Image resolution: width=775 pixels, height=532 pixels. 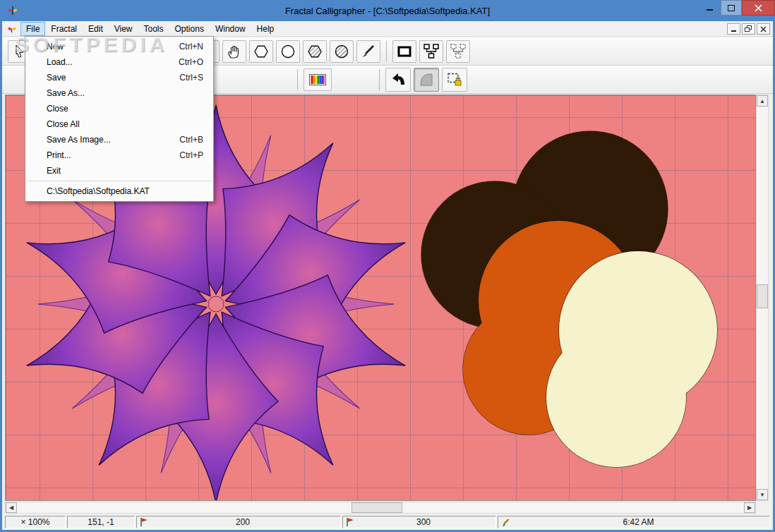 I want to click on recent-file-path: C:\Softpedia\Softpedia.KAT, so click(x=98, y=191).